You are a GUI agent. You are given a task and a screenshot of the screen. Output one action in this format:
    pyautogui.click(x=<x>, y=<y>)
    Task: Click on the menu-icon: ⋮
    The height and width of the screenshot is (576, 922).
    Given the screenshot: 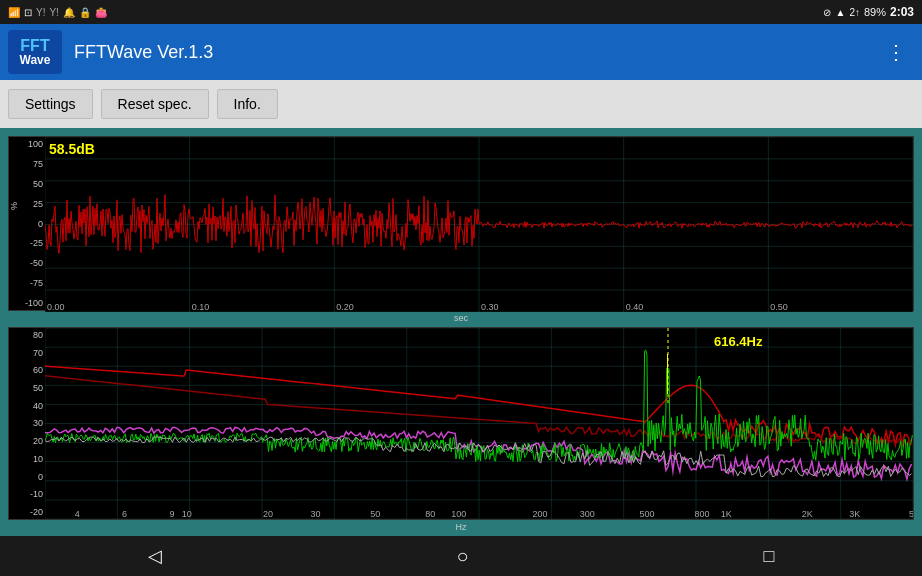 What is the action you would take?
    pyautogui.click(x=896, y=52)
    